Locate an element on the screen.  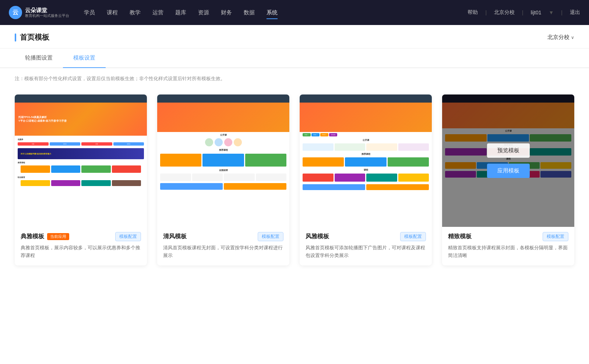
template-name-2: 清风模板 is located at coordinates (175, 237).